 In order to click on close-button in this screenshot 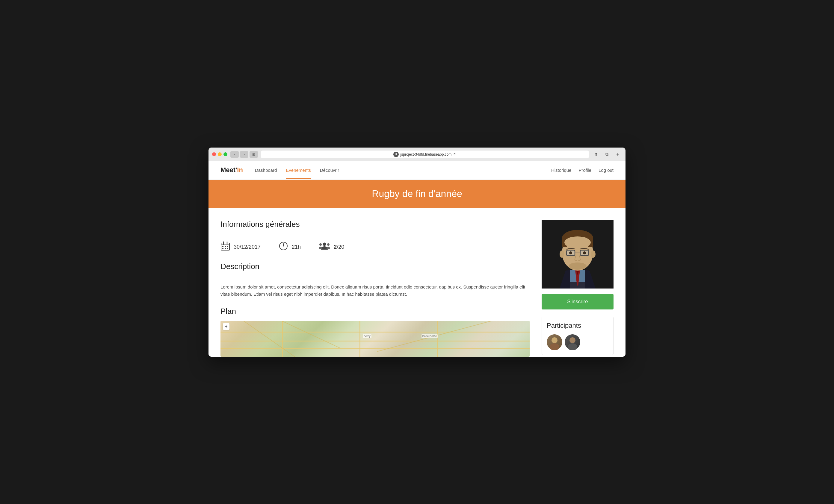, I will do `click(214, 154)`.